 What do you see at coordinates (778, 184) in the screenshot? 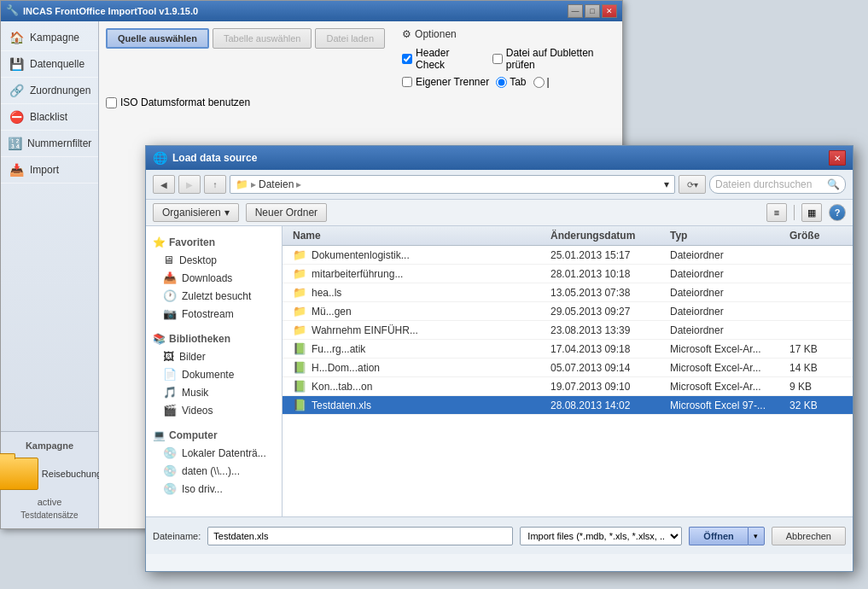
I see `search-box: Dateien durchsuchen 🔍` at bounding box center [778, 184].